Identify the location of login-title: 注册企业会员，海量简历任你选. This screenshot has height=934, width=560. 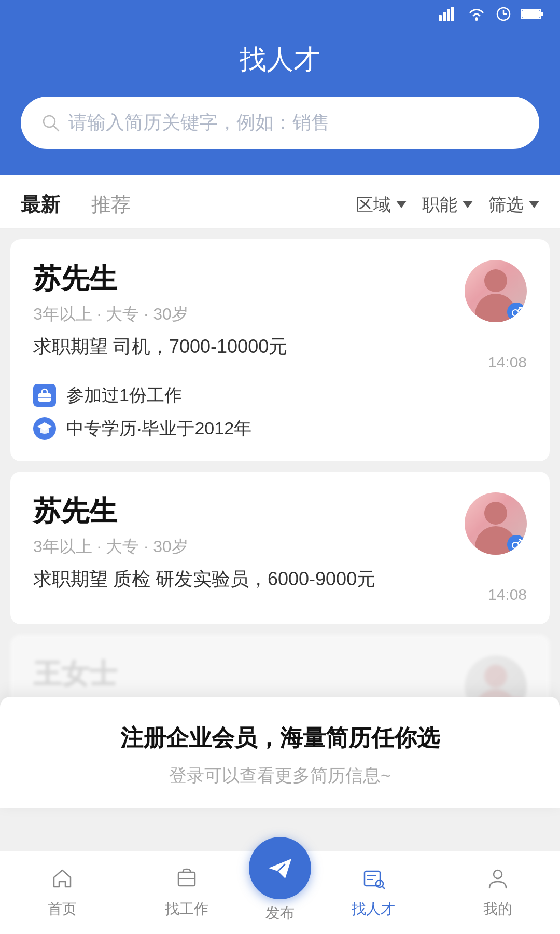
(280, 738).